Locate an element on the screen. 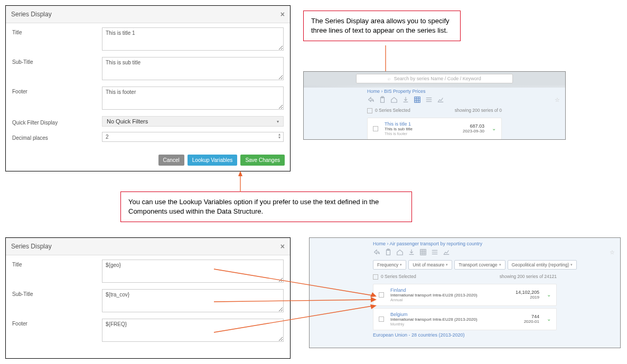  callout-lookup-variables: You can use the Lookup Variables option … is located at coordinates (266, 207).